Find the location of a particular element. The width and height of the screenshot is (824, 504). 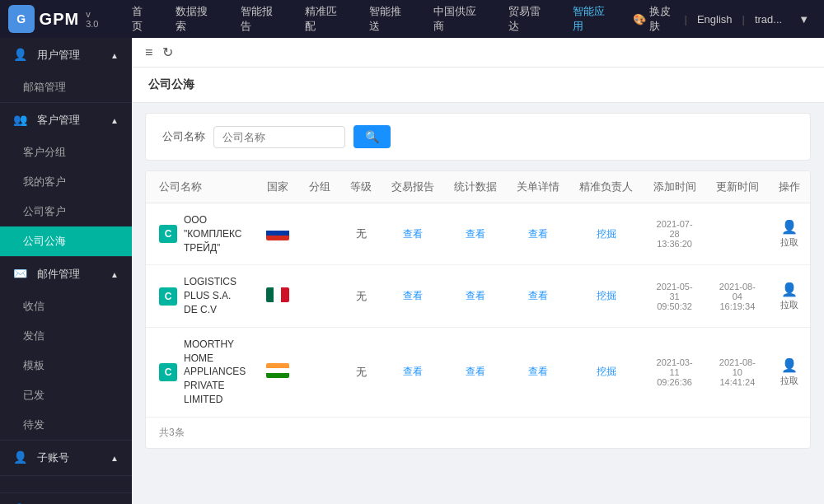

search-input is located at coordinates (279, 137).